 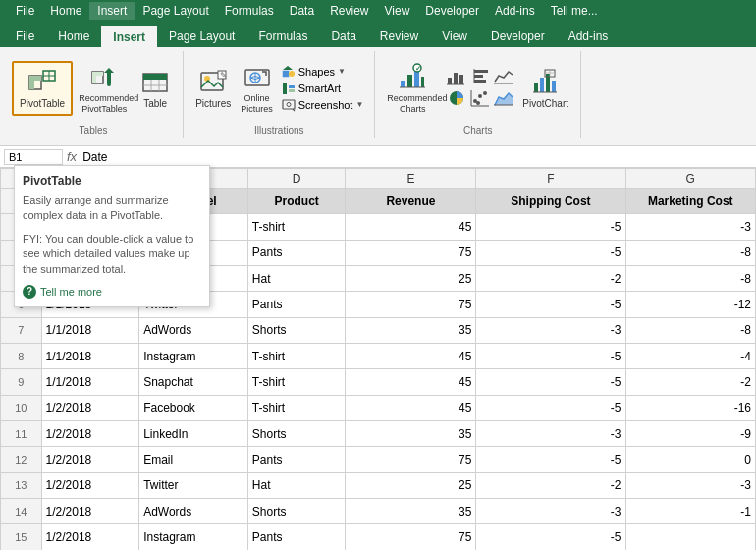 I want to click on menu-home: Home, so click(x=66, y=11).